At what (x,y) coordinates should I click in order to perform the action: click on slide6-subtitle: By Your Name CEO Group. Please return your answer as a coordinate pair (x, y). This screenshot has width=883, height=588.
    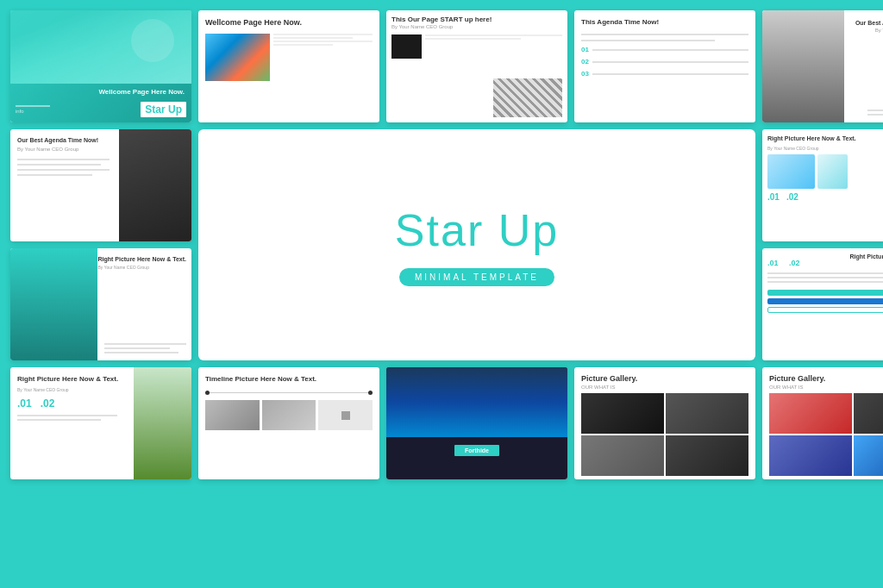
    Looking at the image, I should click on (101, 149).